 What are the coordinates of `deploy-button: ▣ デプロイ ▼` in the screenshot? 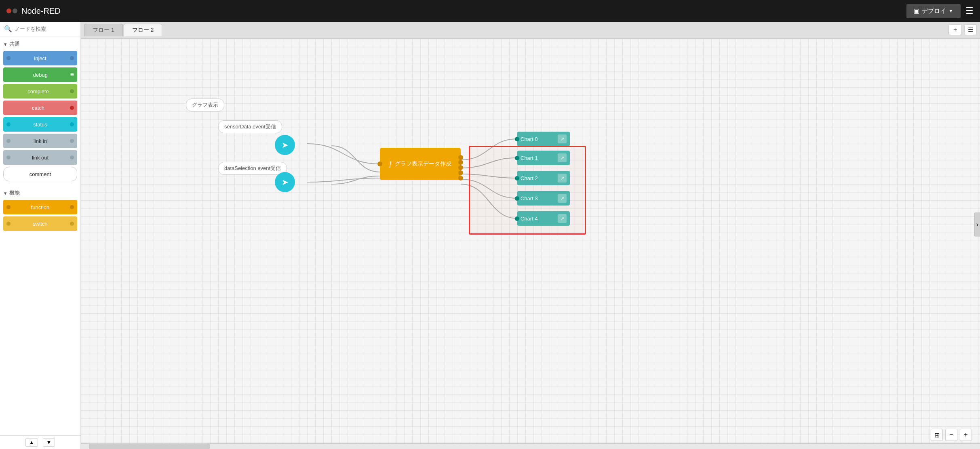 It's located at (934, 11).